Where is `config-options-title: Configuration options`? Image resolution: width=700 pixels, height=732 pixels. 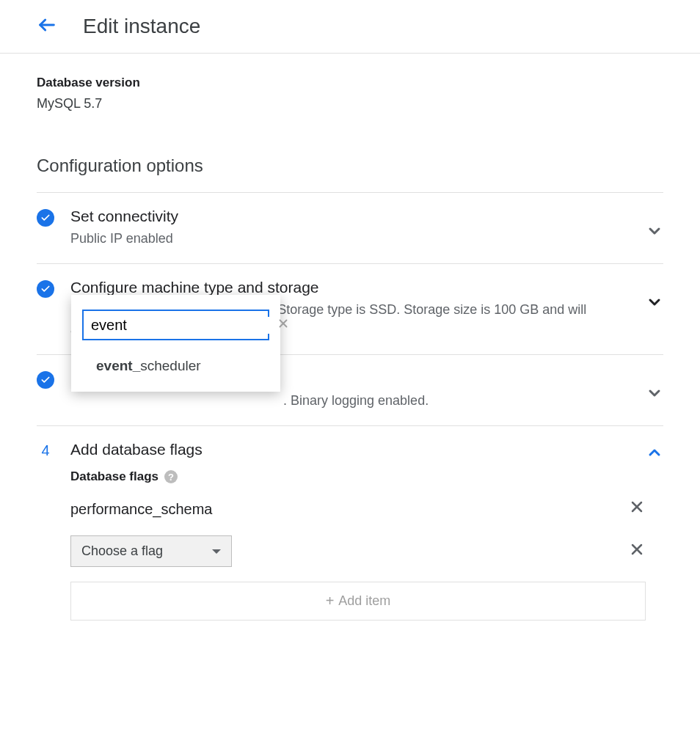
config-options-title: Configuration options is located at coordinates (350, 166).